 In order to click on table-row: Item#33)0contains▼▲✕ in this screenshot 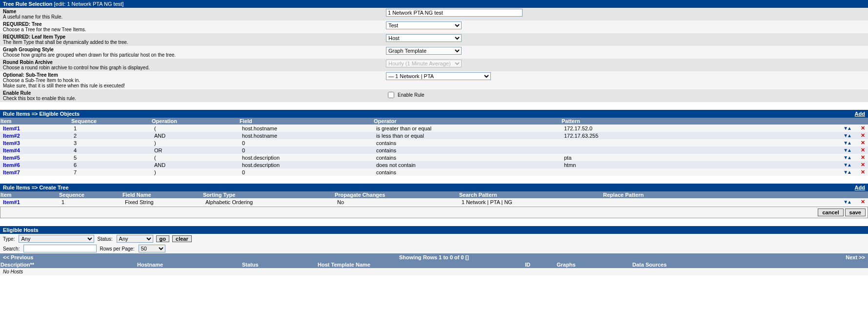, I will do `click(434, 143)`.